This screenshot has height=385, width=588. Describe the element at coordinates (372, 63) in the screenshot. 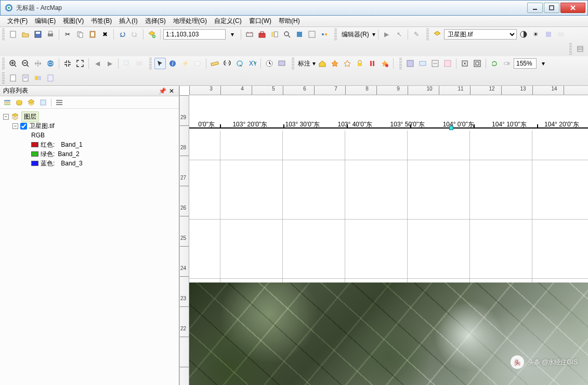

I see `pause-labels-icon` at that location.